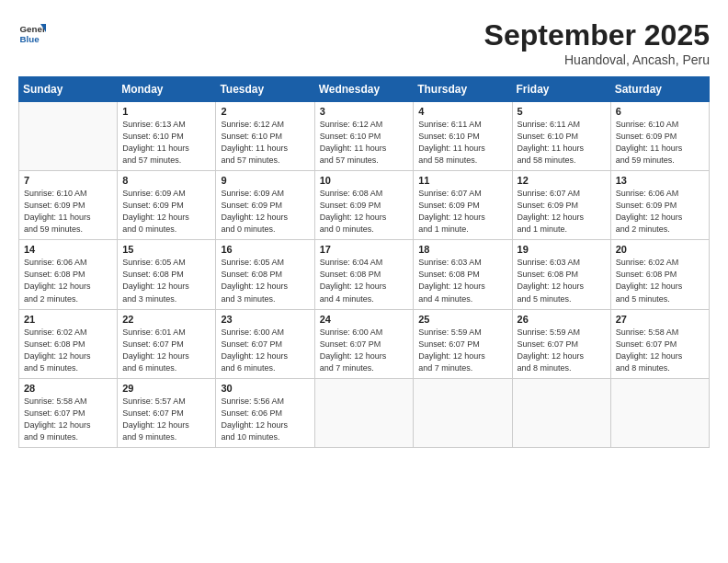  Describe the element at coordinates (166, 319) in the screenshot. I see `day-number: 22` at that location.